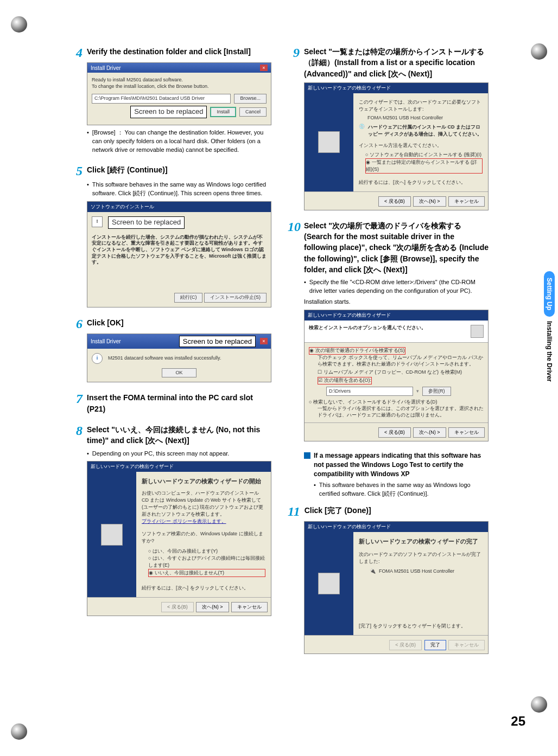 The height and width of the screenshot is (756, 558). I want to click on wizard-footer-text: [完了] をクリックするとウィザードを閉じます。, so click(421, 626).